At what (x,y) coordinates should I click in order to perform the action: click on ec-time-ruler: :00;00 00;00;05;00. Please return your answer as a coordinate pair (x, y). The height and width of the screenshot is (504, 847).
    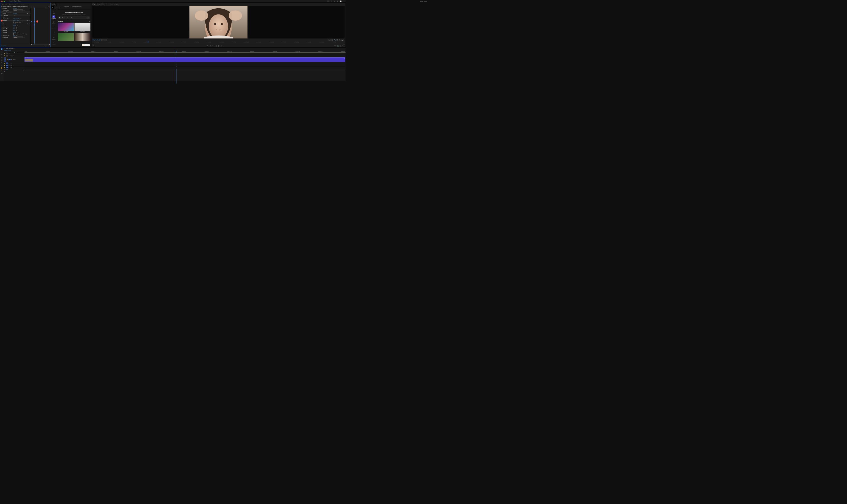
    Looking at the image, I should click on (40, 8).